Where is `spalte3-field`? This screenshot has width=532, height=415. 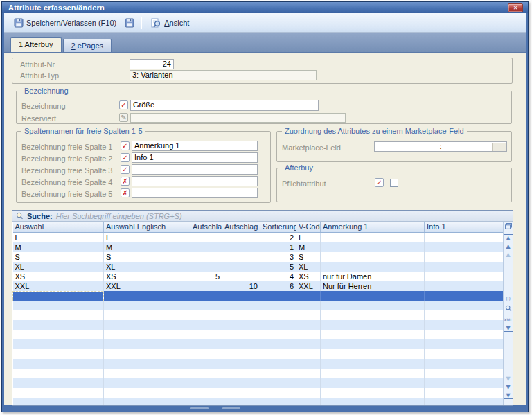
spalte3-field is located at coordinates (195, 169).